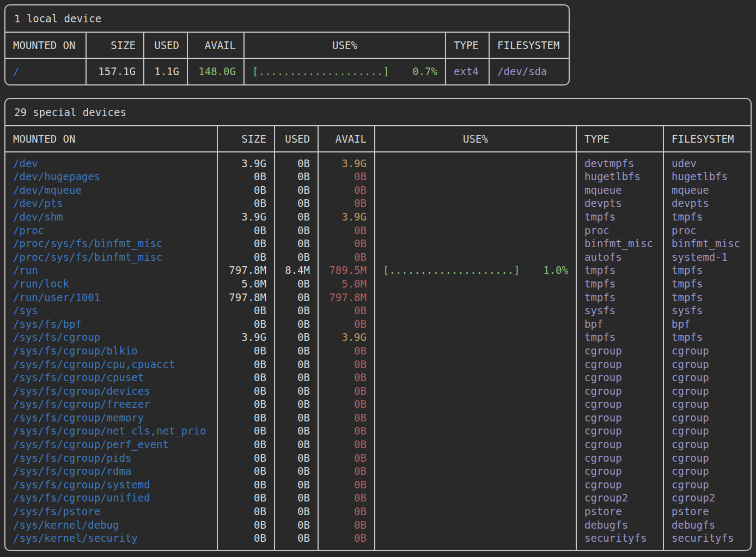  Describe the element at coordinates (378, 310) in the screenshot. I see `table-row: /sys0B0B0Bsysfssysfs` at that location.